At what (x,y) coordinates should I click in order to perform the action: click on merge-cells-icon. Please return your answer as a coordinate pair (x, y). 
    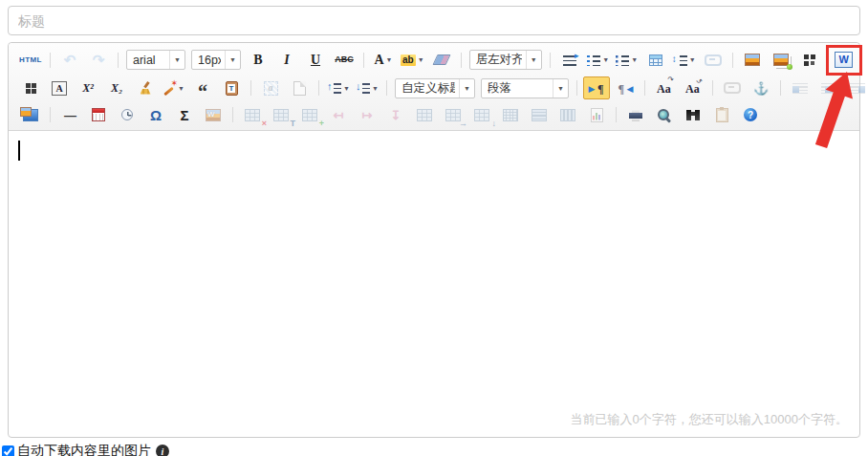
    Looking at the image, I should click on (424, 115).